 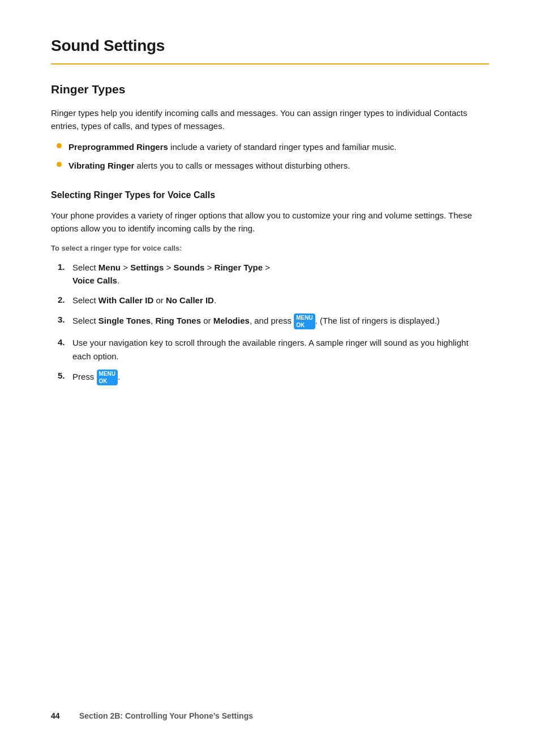 I want to click on step-num-1: 1., so click(x=65, y=267).